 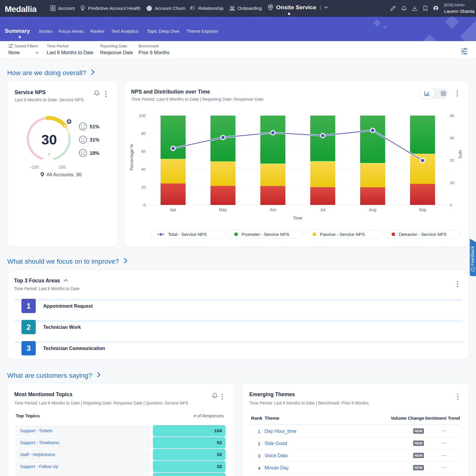 I want to click on svg-text: All Accounts: 30, so click(x=64, y=175).